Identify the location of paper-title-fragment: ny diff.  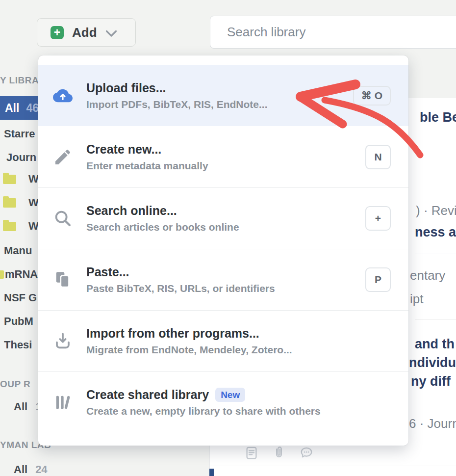
(431, 382).